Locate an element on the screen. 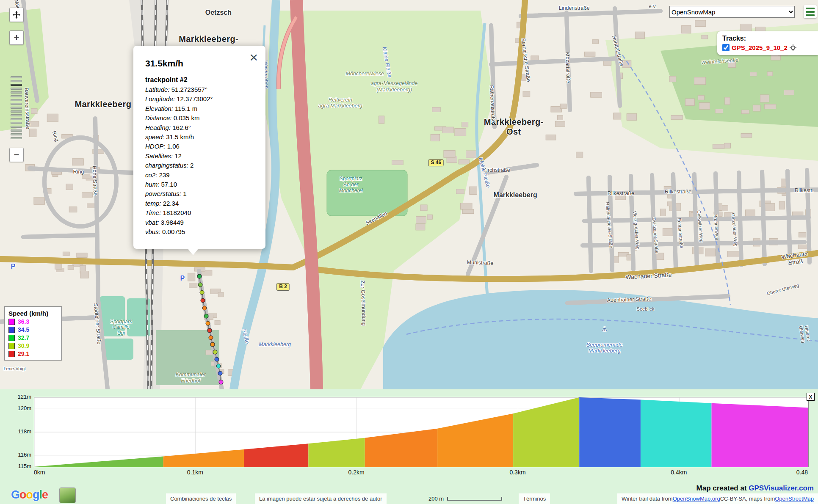  profile-x-tick: 0.1km is located at coordinates (195, 472).